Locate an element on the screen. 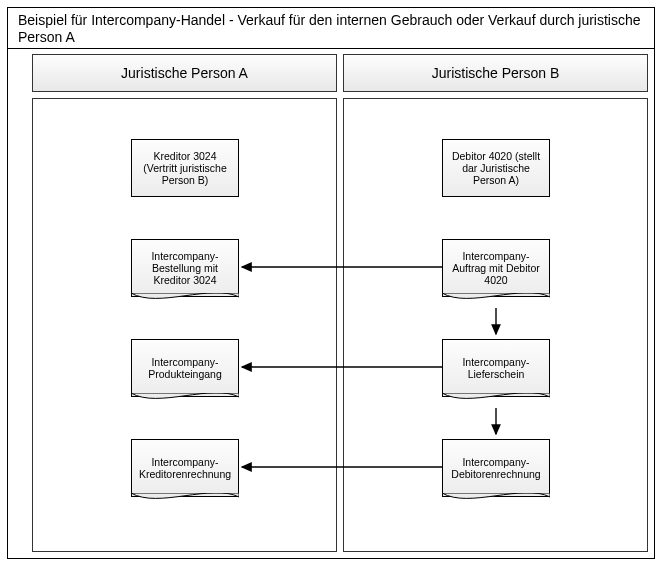  lane-header-b: Juristische Person B is located at coordinates (496, 73).